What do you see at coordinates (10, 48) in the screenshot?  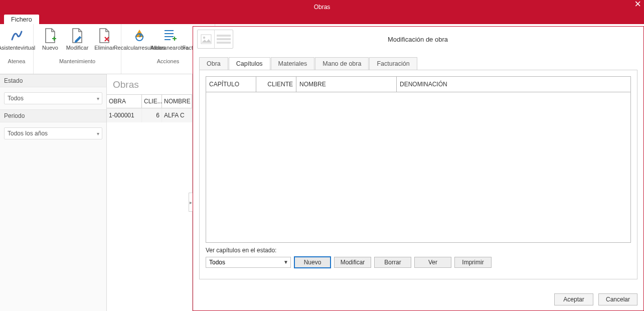 I see `ribbon-label: Asistente` at bounding box center [10, 48].